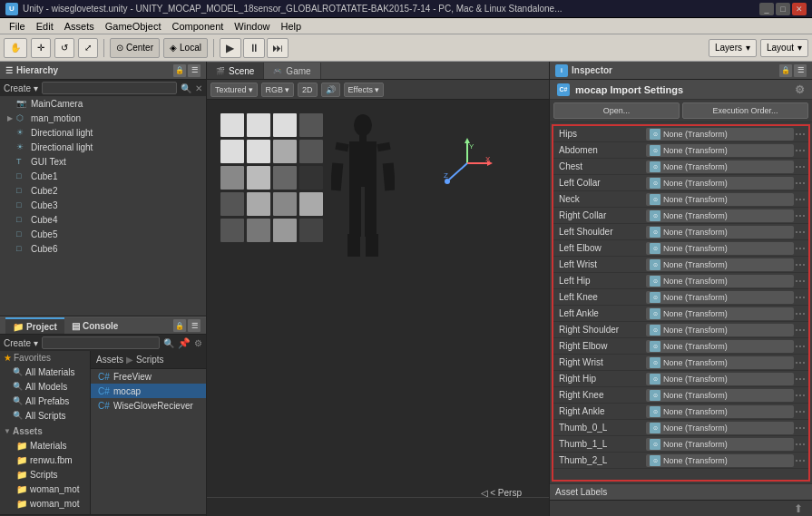  What do you see at coordinates (109, 88) in the screenshot?
I see `hierarchy-search-input` at bounding box center [109, 88].